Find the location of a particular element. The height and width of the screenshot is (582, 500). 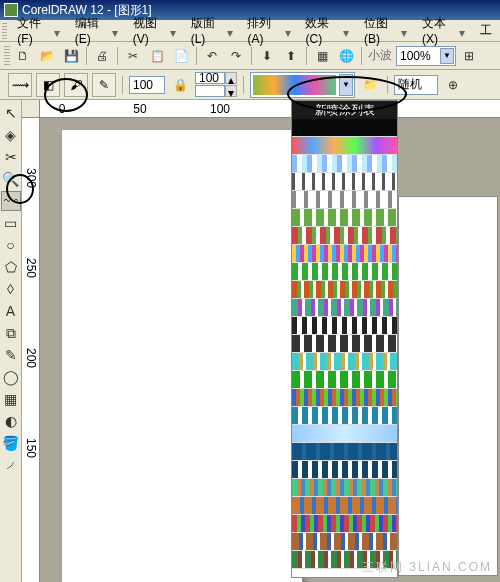

spraylist-preview is located at coordinates (294, 85).